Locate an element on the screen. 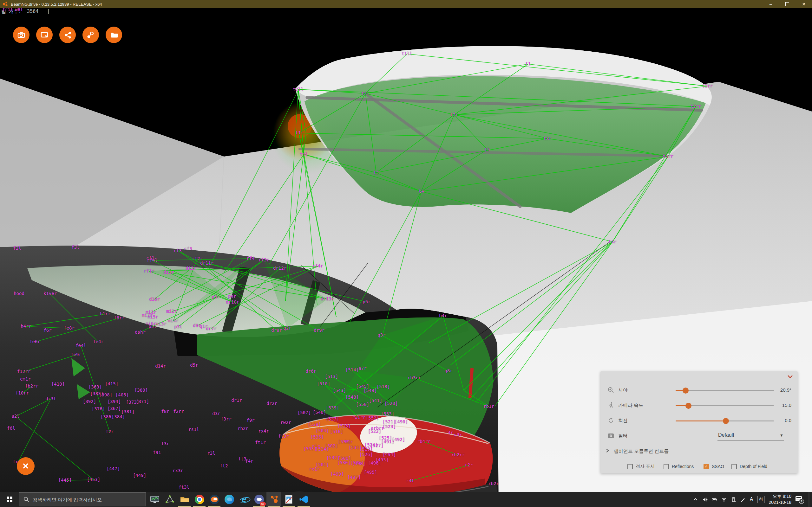 The image size is (812, 507). chevron-up-icon is located at coordinates (696, 500).